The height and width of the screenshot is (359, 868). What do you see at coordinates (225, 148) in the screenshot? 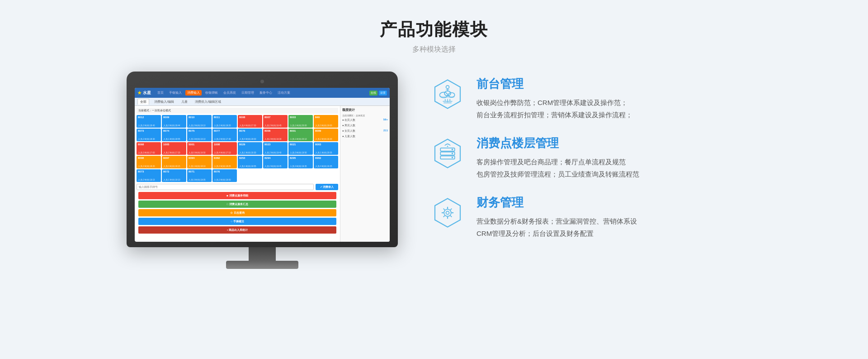
I see `room-cell: 1008入员:4 时间:17:10` at bounding box center [225, 148].